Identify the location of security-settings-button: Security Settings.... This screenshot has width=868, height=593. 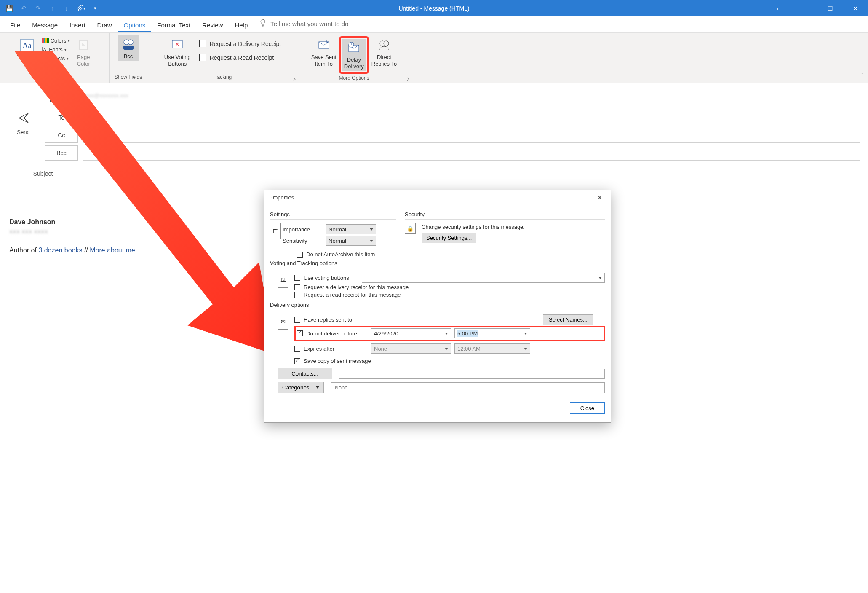
(449, 238).